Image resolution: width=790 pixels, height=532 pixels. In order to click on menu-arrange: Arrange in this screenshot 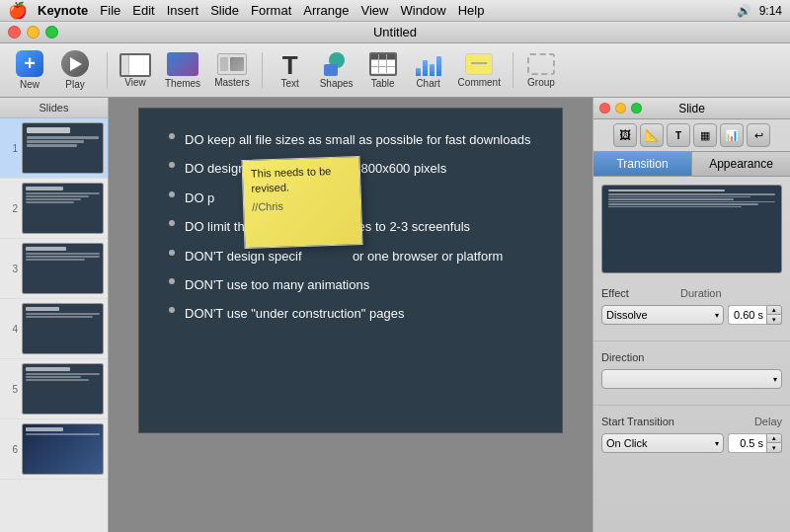, I will do `click(326, 10)`.